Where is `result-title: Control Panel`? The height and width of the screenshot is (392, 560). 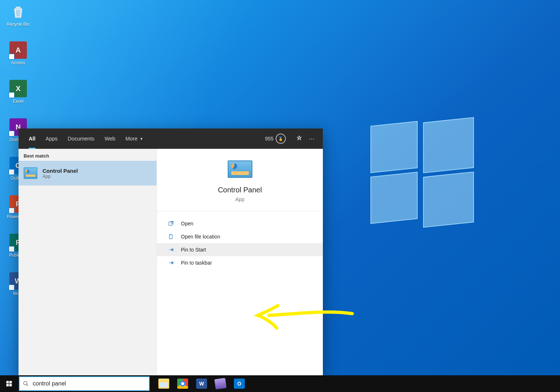 result-title: Control Panel is located at coordinates (60, 171).